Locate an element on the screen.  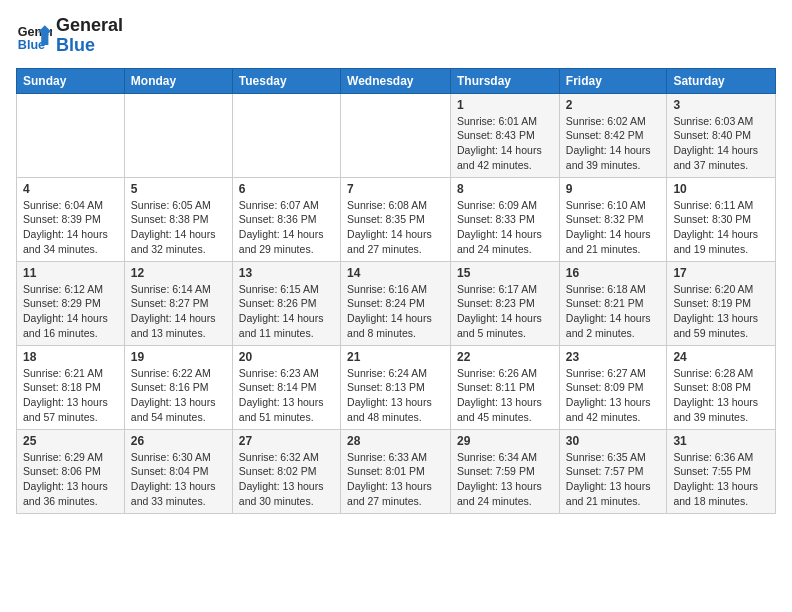
day-info: Sunrise: 6:14 AM Sunset: 8:27 PM Dayligh… is located at coordinates (178, 312).